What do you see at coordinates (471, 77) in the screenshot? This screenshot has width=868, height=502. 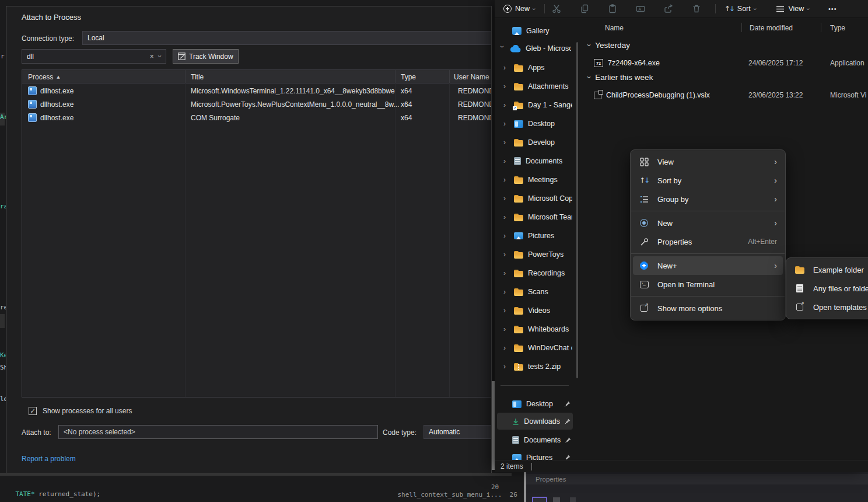 I see `column-header-user: User Name` at bounding box center [471, 77].